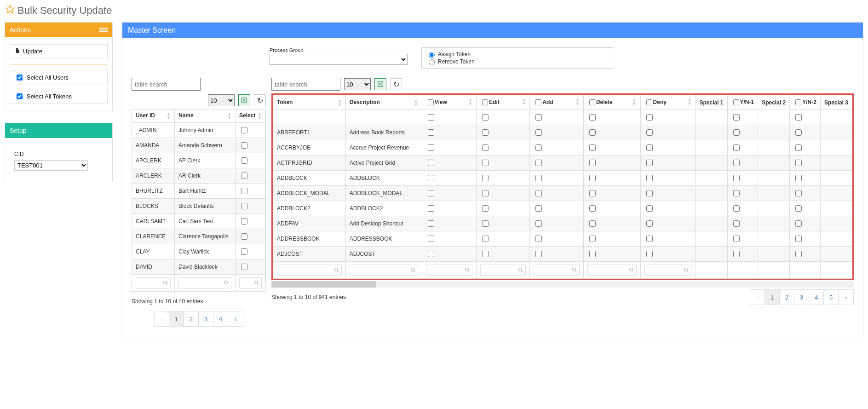 The height and width of the screenshot is (409, 868). I want to click on col-desc: Description▲▼, so click(384, 103).